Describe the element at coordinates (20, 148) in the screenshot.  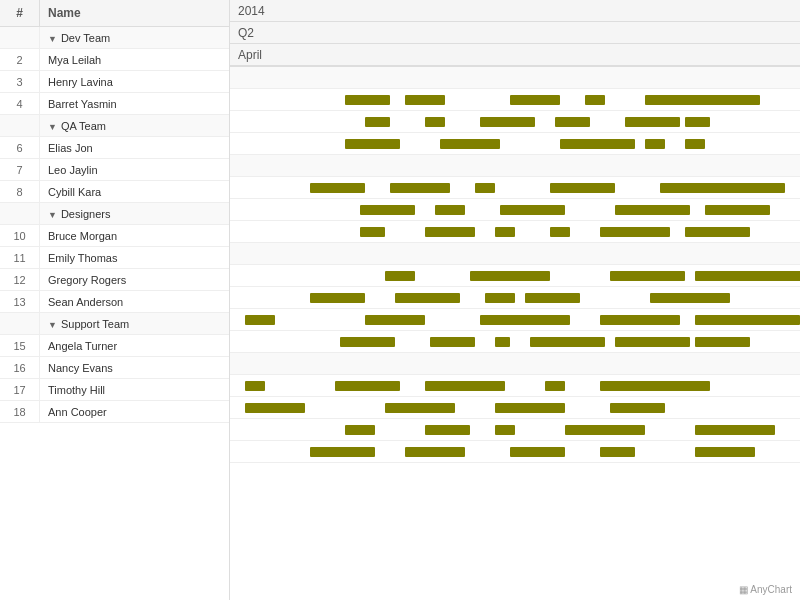
I see `row-num: 6` at that location.